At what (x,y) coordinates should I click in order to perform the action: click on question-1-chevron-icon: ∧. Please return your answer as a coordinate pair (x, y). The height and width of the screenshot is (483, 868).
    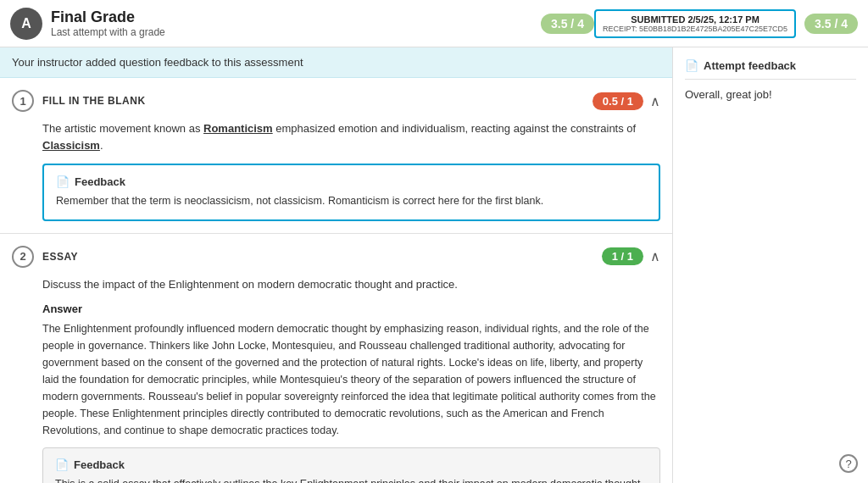
    Looking at the image, I should click on (655, 102).